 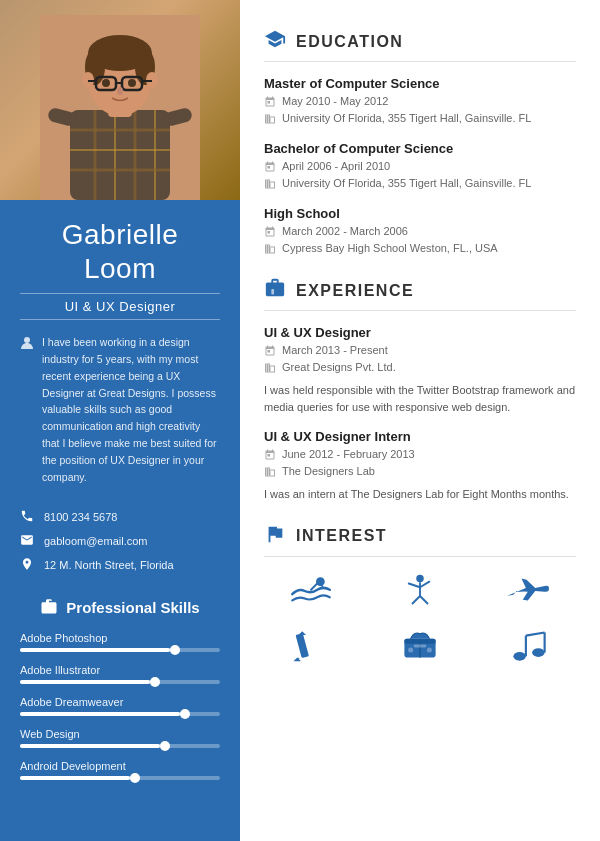 I want to click on edu-date-bachelor: April 2006 - April 2010, so click(x=420, y=168).